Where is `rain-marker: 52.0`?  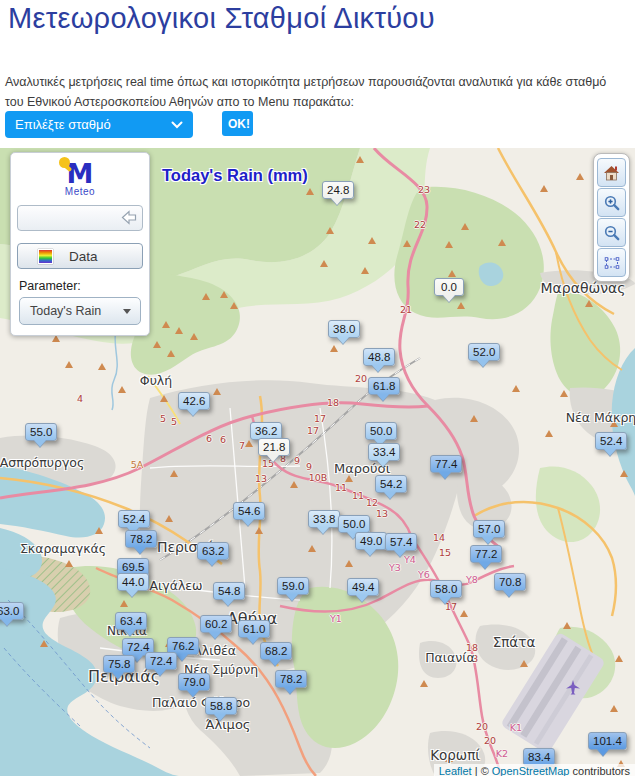 rain-marker: 52.0 is located at coordinates (484, 352).